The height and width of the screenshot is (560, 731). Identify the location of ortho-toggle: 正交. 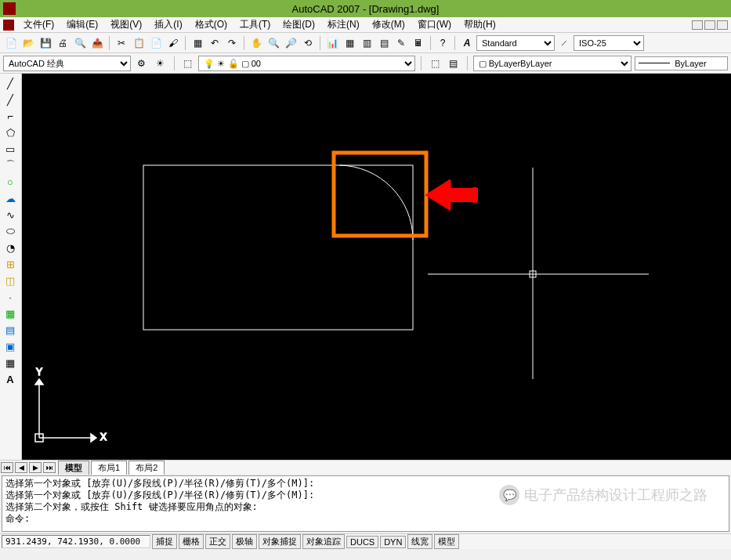
(218, 542).